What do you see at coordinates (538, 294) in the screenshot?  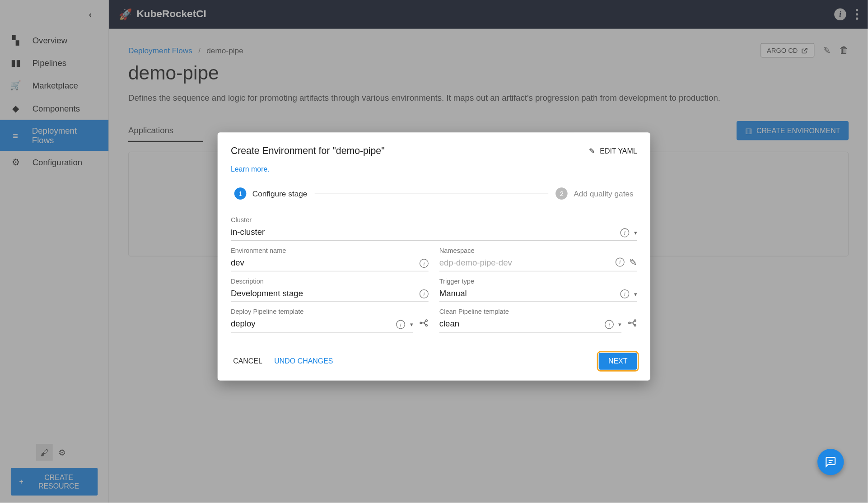 I see `trigger-type-input` at bounding box center [538, 294].